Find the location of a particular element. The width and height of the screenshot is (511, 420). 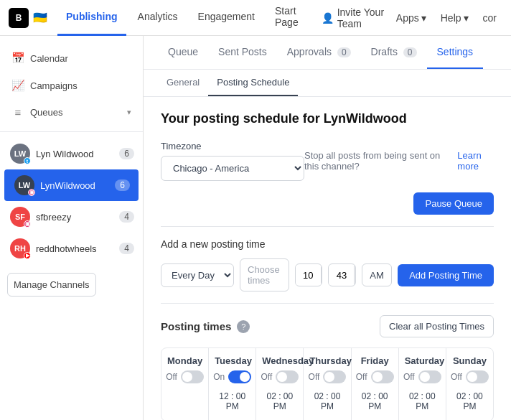

top-nav: B 🇺🇦 Publishing Analytics Engagement Sta… is located at coordinates (255, 18).